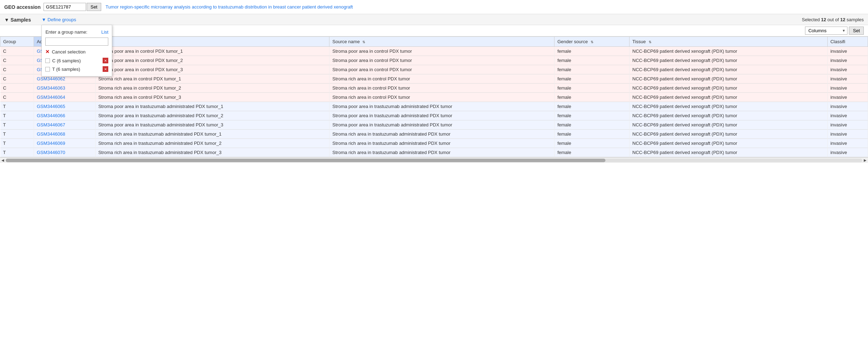  What do you see at coordinates (434, 7) in the screenshot?
I see `header-bar: GEO accession Set Tumor region-specific …` at bounding box center [434, 7].